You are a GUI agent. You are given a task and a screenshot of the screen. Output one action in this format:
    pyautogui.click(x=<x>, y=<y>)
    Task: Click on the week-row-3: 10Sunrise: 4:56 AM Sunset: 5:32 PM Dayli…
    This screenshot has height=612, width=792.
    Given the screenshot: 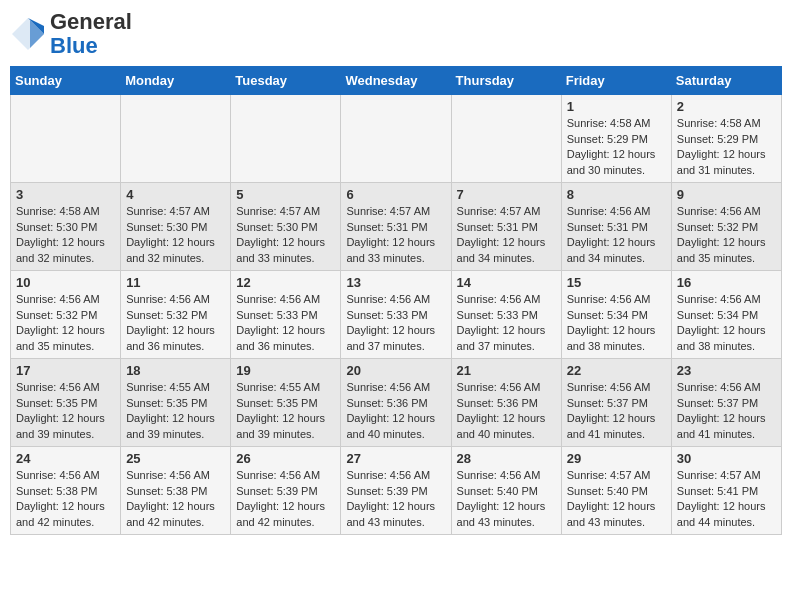 What is the action you would take?
    pyautogui.click(x=396, y=315)
    